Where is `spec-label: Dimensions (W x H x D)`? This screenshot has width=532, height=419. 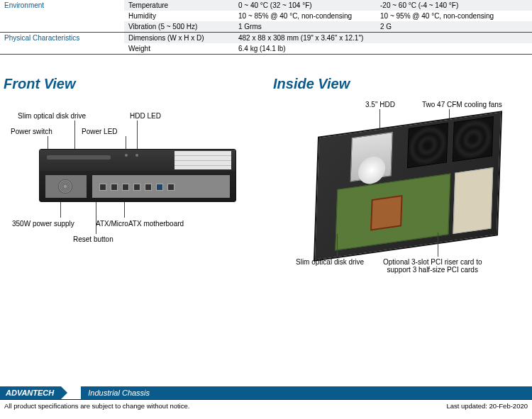
spec-label: Dimensions (W x H x D) is located at coordinates (179, 38).